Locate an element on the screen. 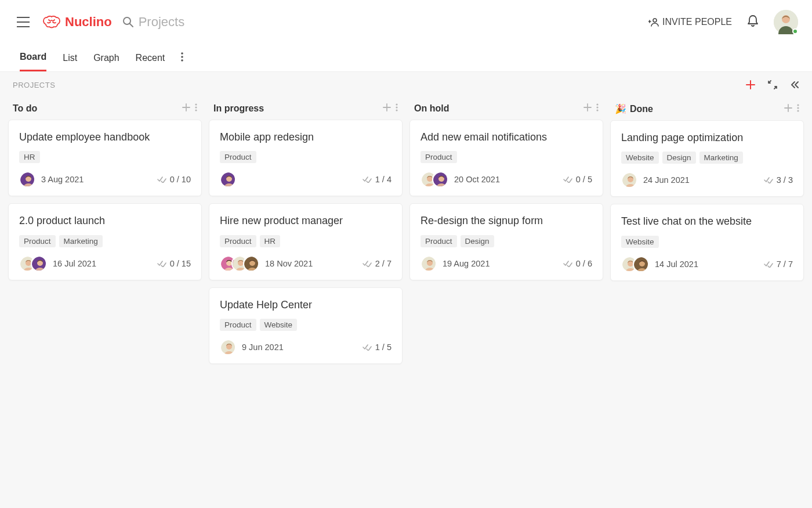  column-inprogress: In progressMobile app redesignProduct1 /… is located at coordinates (306, 235).